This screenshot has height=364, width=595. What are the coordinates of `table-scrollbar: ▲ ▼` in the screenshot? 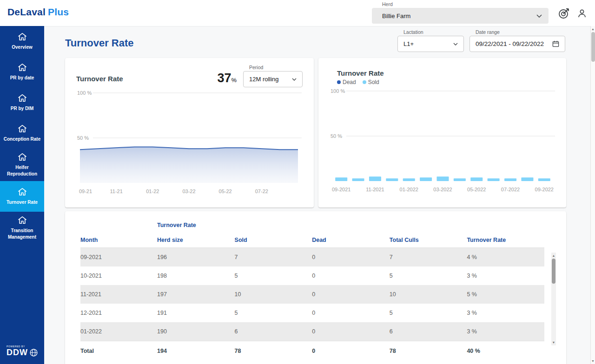 It's located at (554, 299).